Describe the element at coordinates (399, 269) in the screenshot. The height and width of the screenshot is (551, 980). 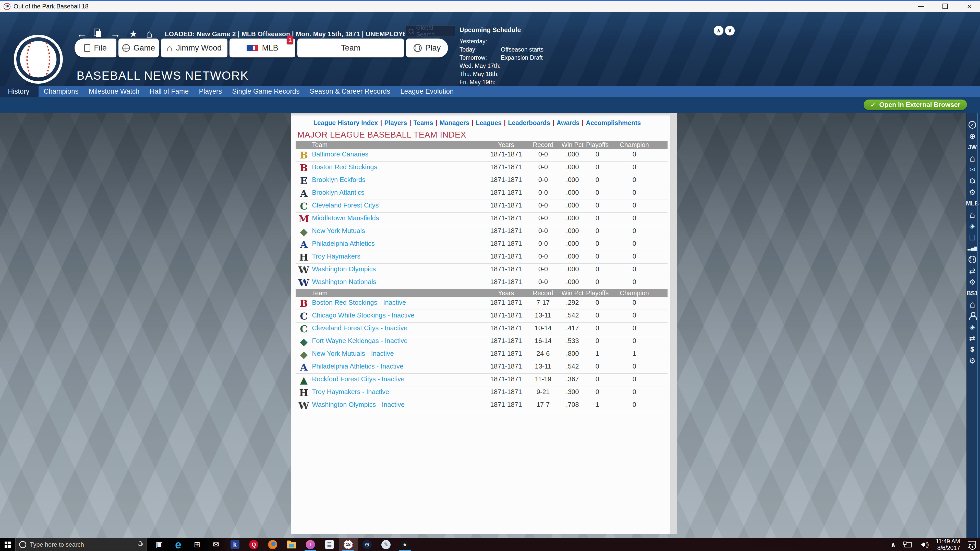
I see `team-link: Washington Olympics` at that location.